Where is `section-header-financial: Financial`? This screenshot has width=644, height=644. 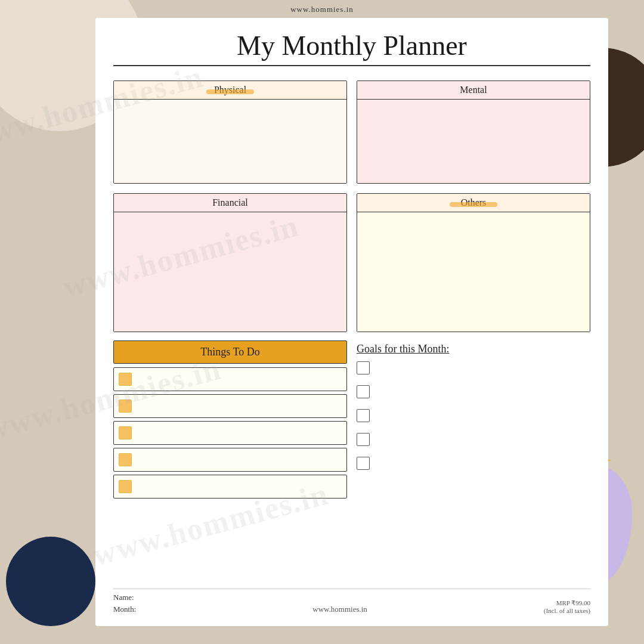 section-header-financial: Financial is located at coordinates (230, 203).